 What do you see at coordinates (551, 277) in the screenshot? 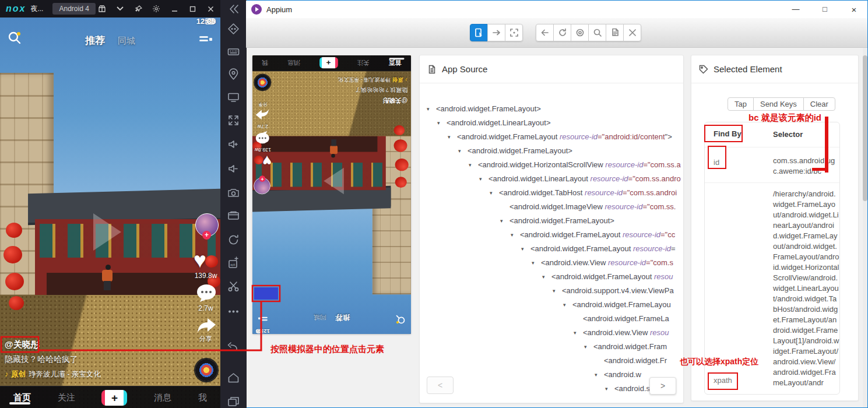
I see `source-tree-node: ▾<android.widget.FrameLayout resou` at bounding box center [551, 277].